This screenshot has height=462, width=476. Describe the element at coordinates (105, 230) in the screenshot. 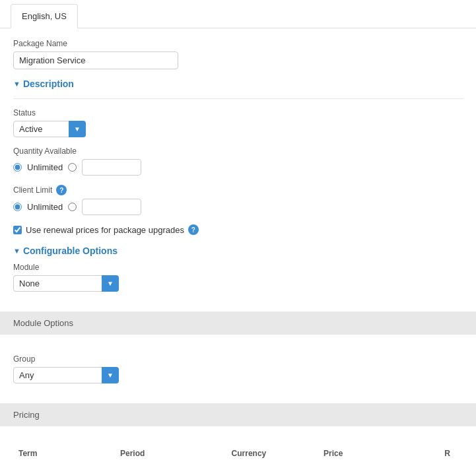

I see `renewal-prices-label: Use renewal prices for package upgrades` at that location.